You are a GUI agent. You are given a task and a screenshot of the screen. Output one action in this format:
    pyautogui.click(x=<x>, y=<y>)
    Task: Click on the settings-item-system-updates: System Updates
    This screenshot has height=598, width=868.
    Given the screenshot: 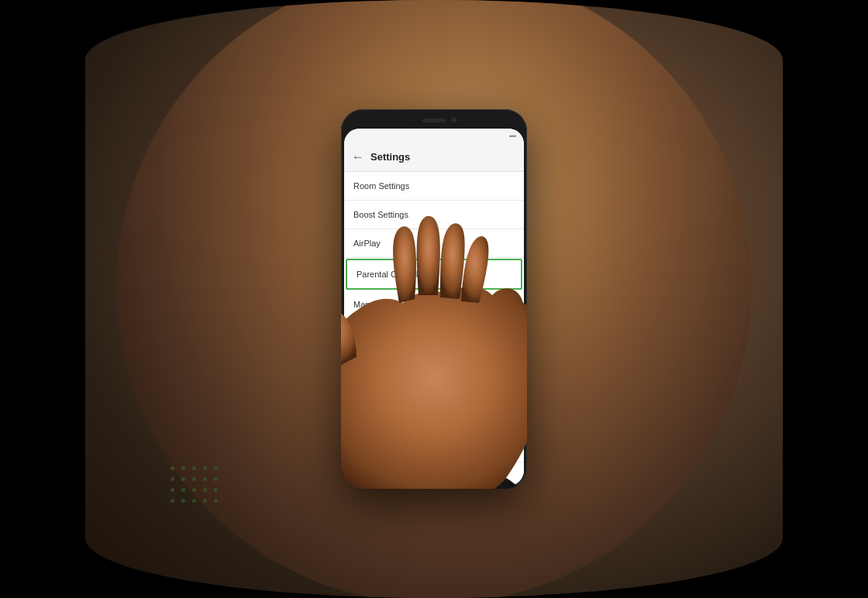 What is the action you would take?
    pyautogui.click(x=434, y=448)
    